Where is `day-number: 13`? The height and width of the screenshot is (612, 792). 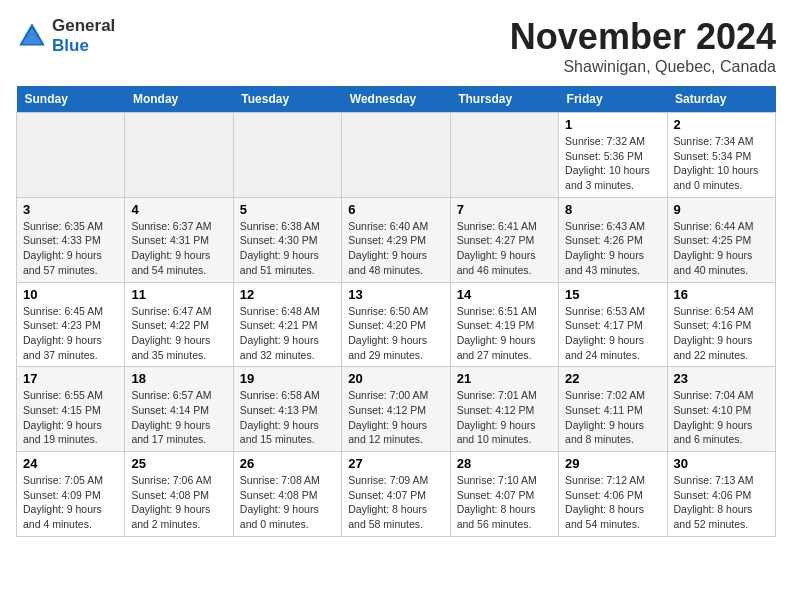
day-number: 13 is located at coordinates (396, 294).